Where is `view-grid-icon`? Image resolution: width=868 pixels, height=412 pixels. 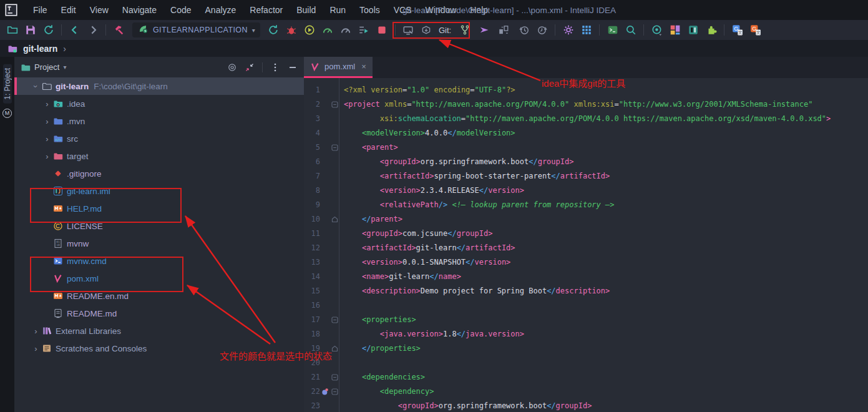
view-grid-icon is located at coordinates (587, 30).